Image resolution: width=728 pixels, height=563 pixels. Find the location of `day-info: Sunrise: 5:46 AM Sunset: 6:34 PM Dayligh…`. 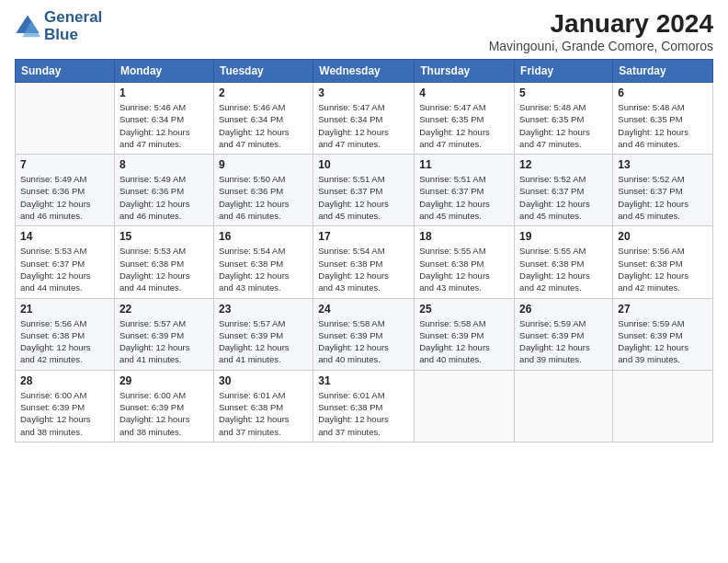

day-info: Sunrise: 5:46 AM Sunset: 6:34 PM Dayligh… is located at coordinates (263, 125).